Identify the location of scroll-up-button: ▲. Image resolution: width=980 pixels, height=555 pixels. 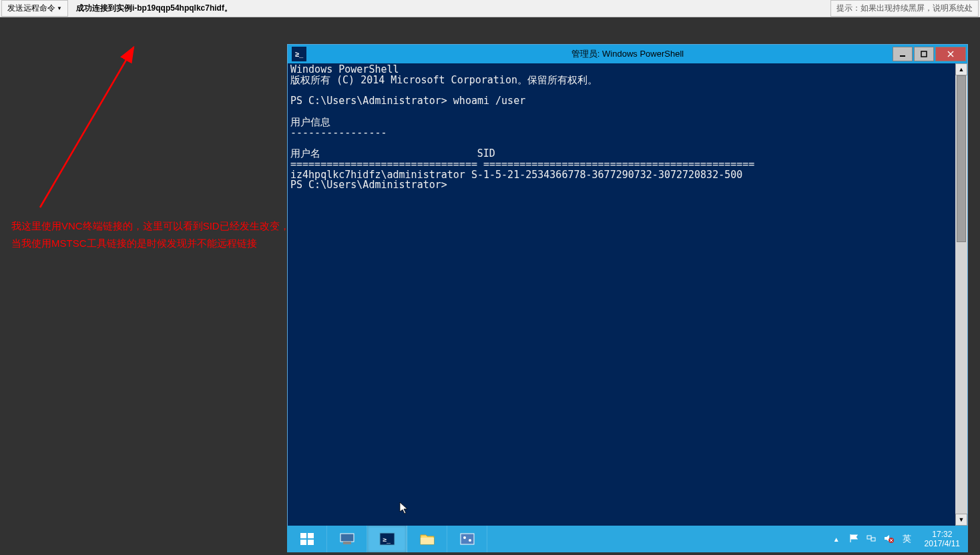
(961, 69).